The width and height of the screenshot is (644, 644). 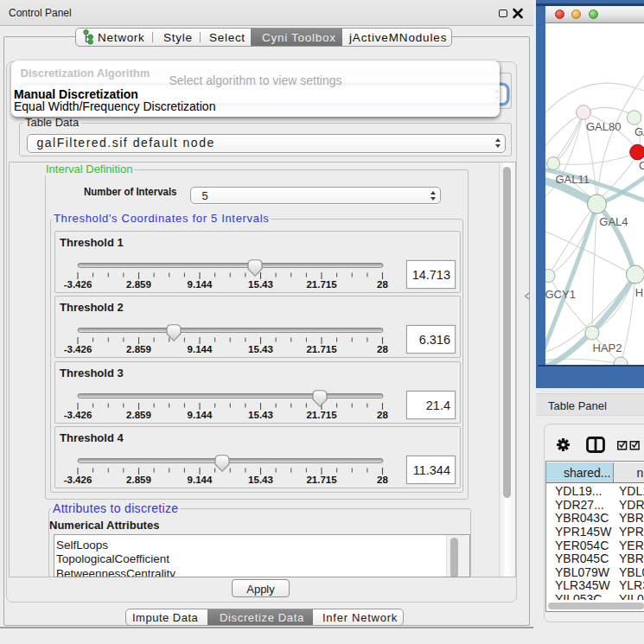 I want to click on svg-text: GAL11, so click(x=573, y=180).